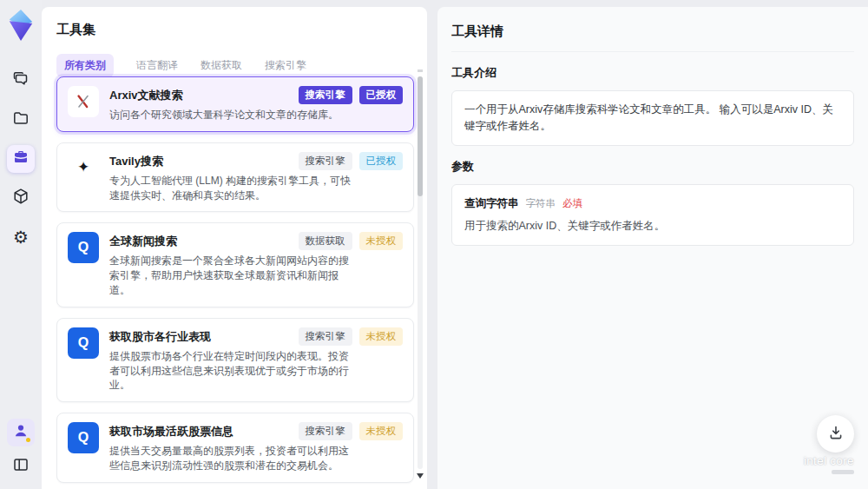 Image resolution: width=868 pixels, height=489 pixels. Describe the element at coordinates (21, 466) in the screenshot. I see `sidebar-item-panel-toggle` at that location.